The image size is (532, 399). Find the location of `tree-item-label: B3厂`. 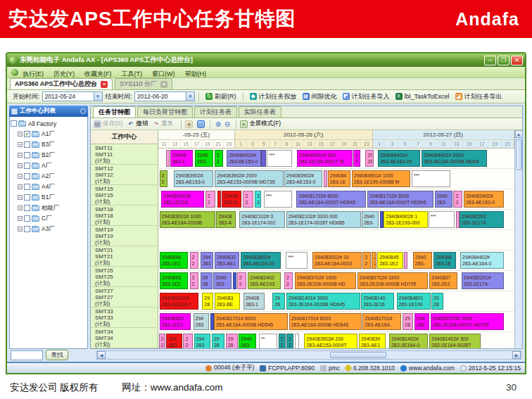

tree-item-label: B3厂 is located at coordinates (48, 145).